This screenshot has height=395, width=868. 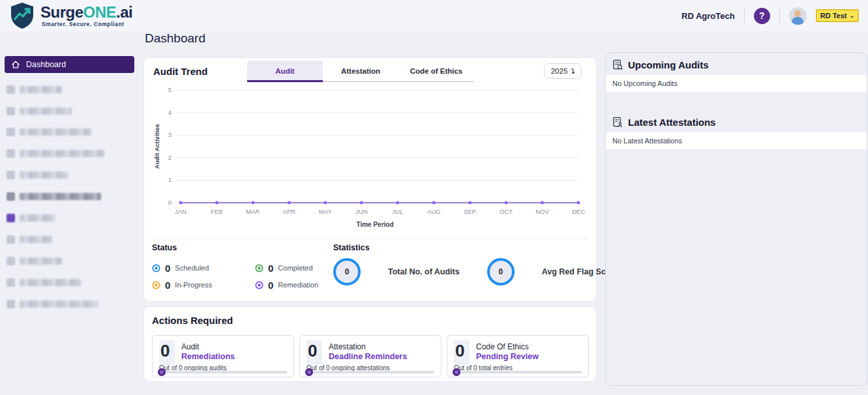 I want to click on status-label: In-Progress, so click(x=193, y=285).